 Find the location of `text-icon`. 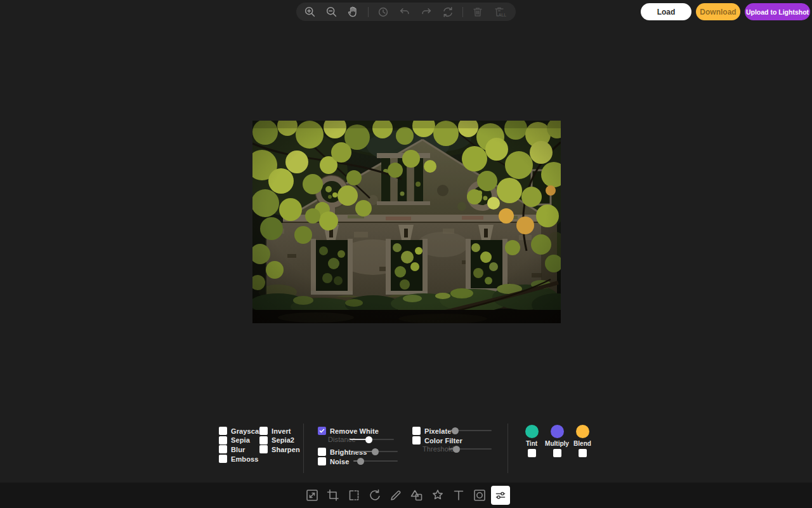

text-icon is located at coordinates (459, 495).